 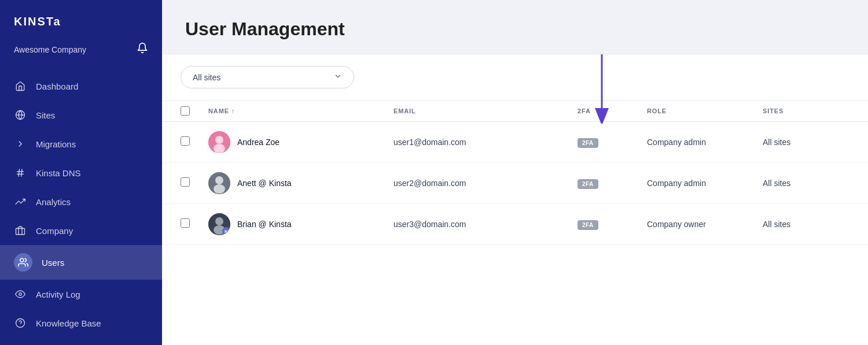 What do you see at coordinates (81, 294) in the screenshot?
I see `sidebar-item-activity-log: Activity Log` at bounding box center [81, 294].